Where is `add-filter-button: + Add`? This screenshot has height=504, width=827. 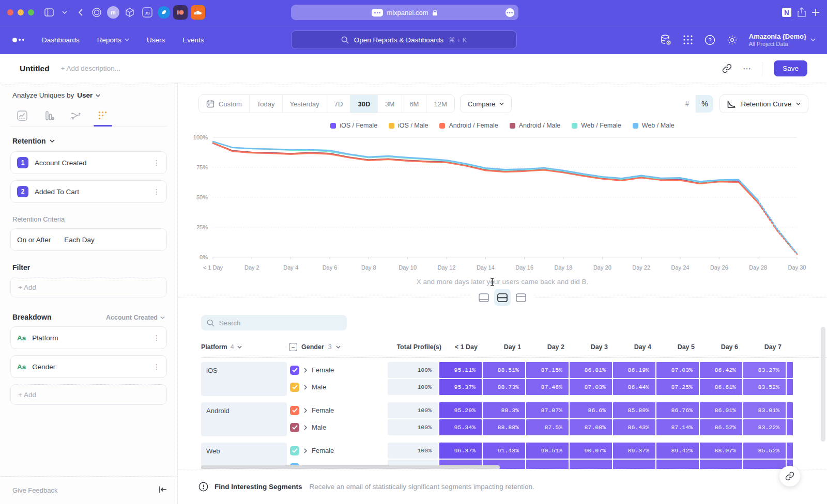
add-filter-button: + Add is located at coordinates (89, 287).